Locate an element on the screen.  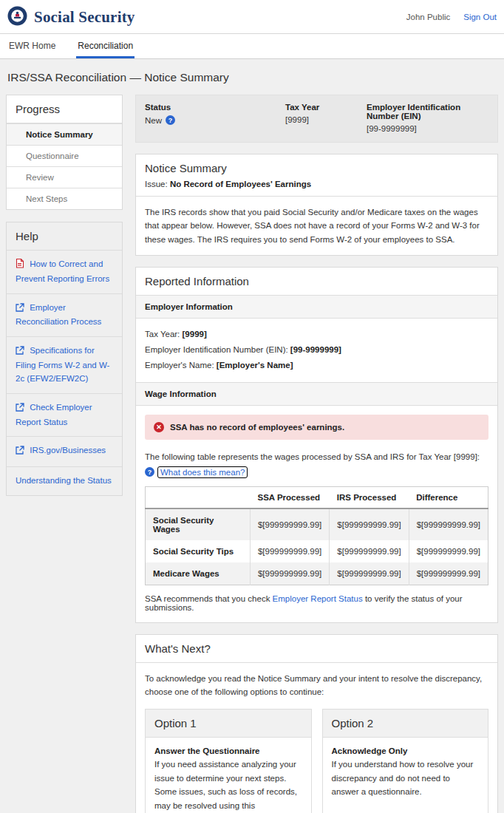
table-row: Social Security Wages $[999999999.99] $[… is located at coordinates (317, 525).